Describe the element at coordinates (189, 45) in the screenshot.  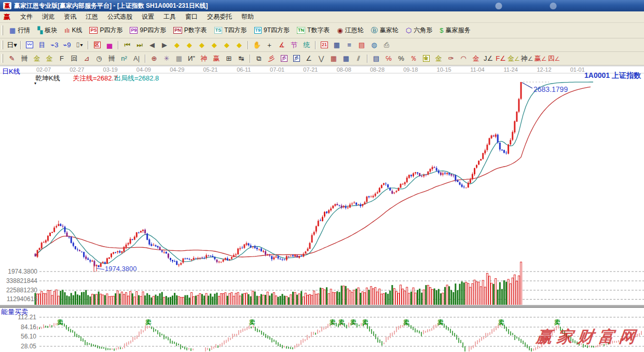
I see `diamond-right-button: ◆` at that location.